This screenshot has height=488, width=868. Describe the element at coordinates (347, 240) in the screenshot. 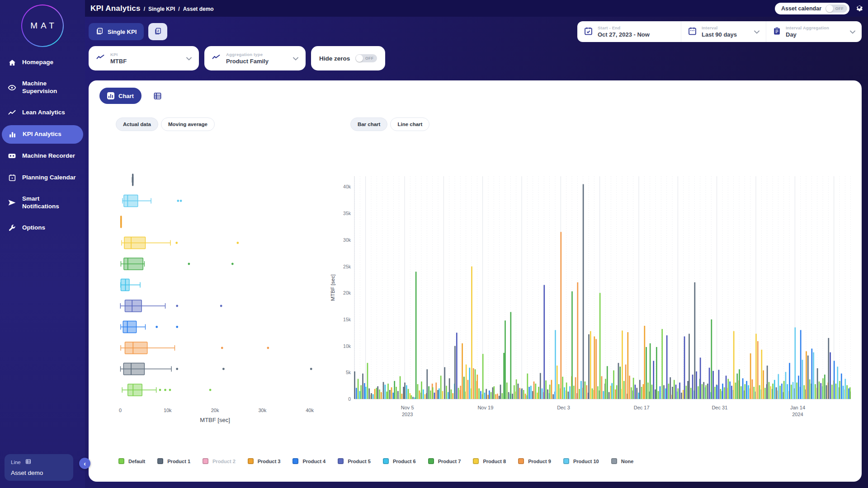

I see `svg-text: 30k` at that location.